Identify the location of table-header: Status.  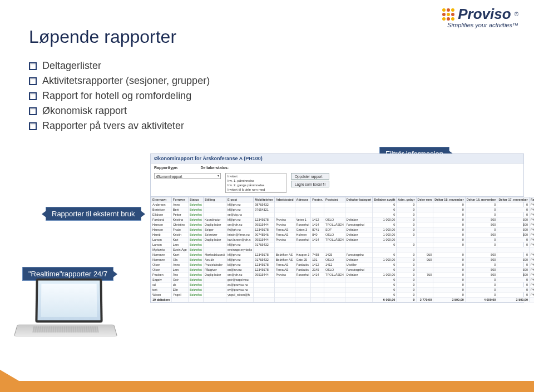
(196, 200).